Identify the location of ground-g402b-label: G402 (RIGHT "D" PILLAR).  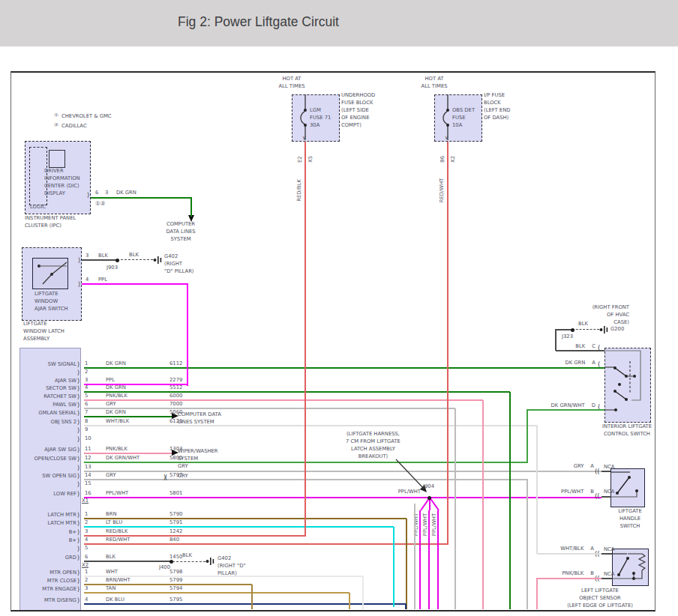
(232, 567).